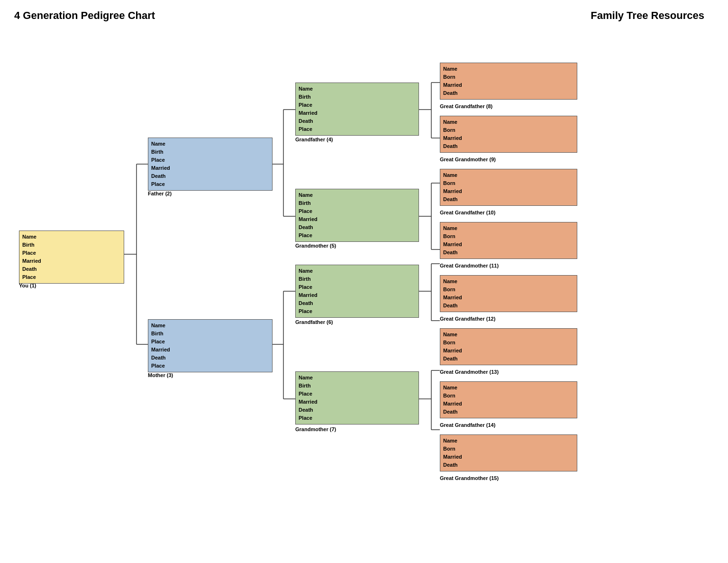  I want to click on ggf8-born: Born, so click(509, 77).